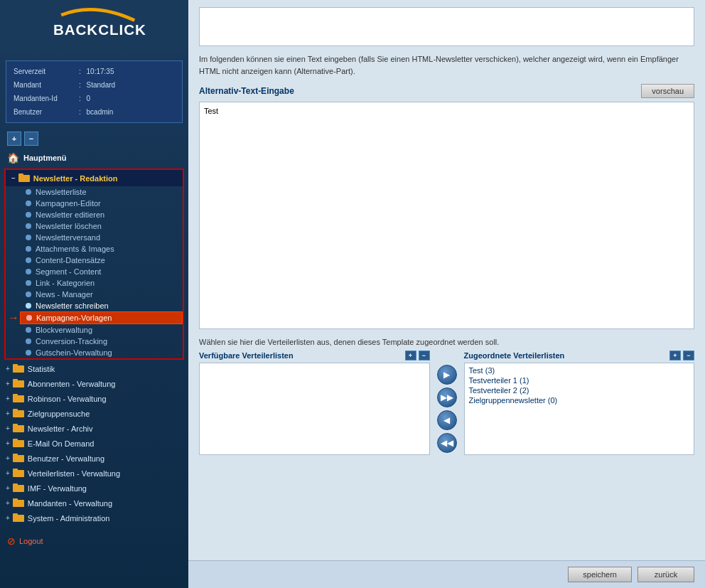 The width and height of the screenshot is (705, 588). Describe the element at coordinates (580, 390) in the screenshot. I see `list-item: Testverteiler 2 (2)` at that location.